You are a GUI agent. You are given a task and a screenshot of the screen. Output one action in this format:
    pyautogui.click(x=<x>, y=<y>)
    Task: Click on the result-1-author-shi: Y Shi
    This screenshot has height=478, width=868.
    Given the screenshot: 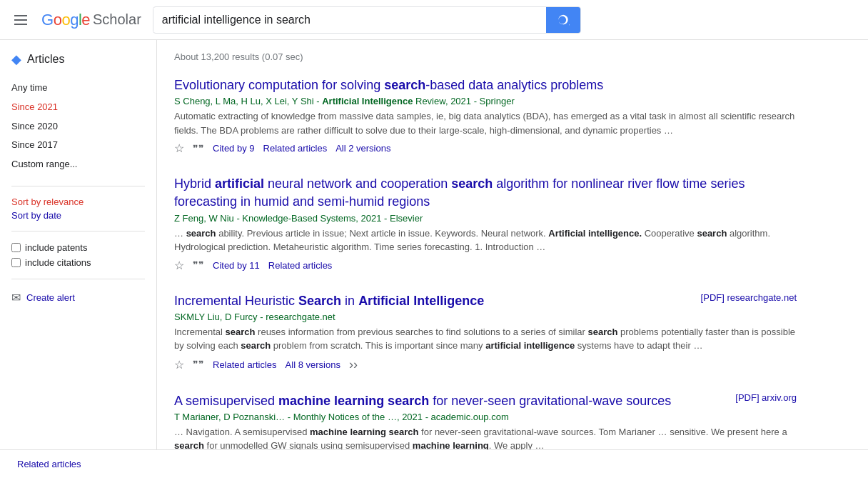 What is the action you would take?
    pyautogui.click(x=303, y=101)
    